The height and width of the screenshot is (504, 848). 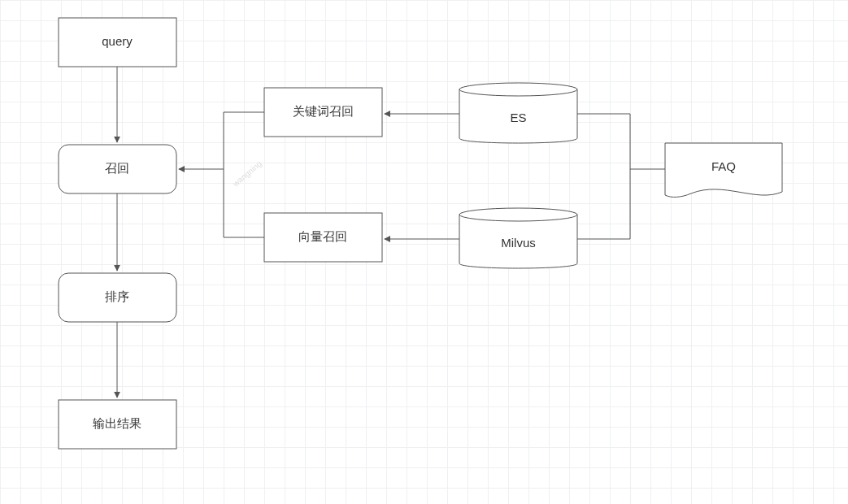 What do you see at coordinates (519, 242) in the screenshot?
I see `label-milvus: Milvus` at bounding box center [519, 242].